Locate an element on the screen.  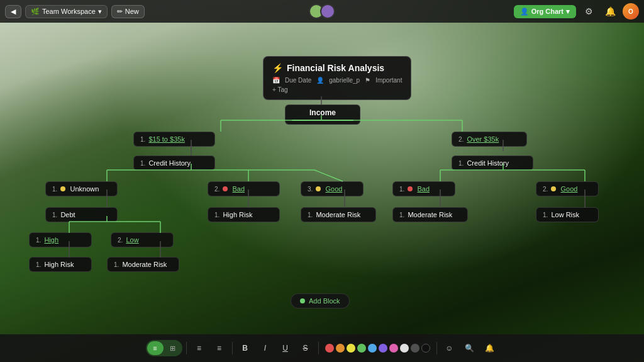
color-black is located at coordinates (426, 348).